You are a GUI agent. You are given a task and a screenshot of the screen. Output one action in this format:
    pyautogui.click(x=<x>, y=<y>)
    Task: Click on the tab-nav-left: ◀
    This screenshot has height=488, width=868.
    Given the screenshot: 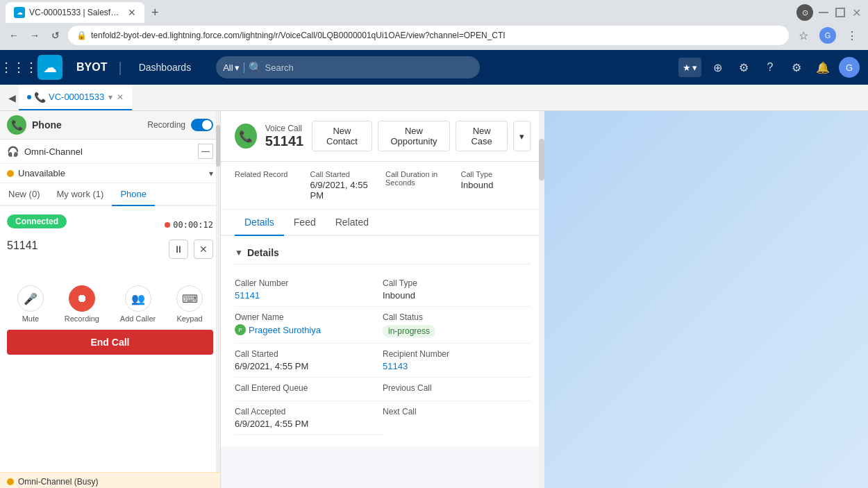 What is the action you would take?
    pyautogui.click(x=12, y=98)
    